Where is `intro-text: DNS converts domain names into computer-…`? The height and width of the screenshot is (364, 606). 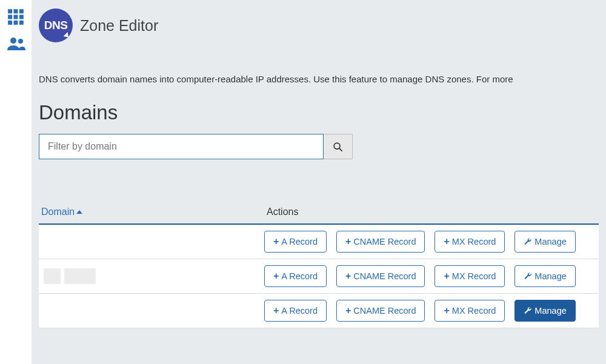
intro-text: DNS converts domain names into computer-… is located at coordinates (319, 65).